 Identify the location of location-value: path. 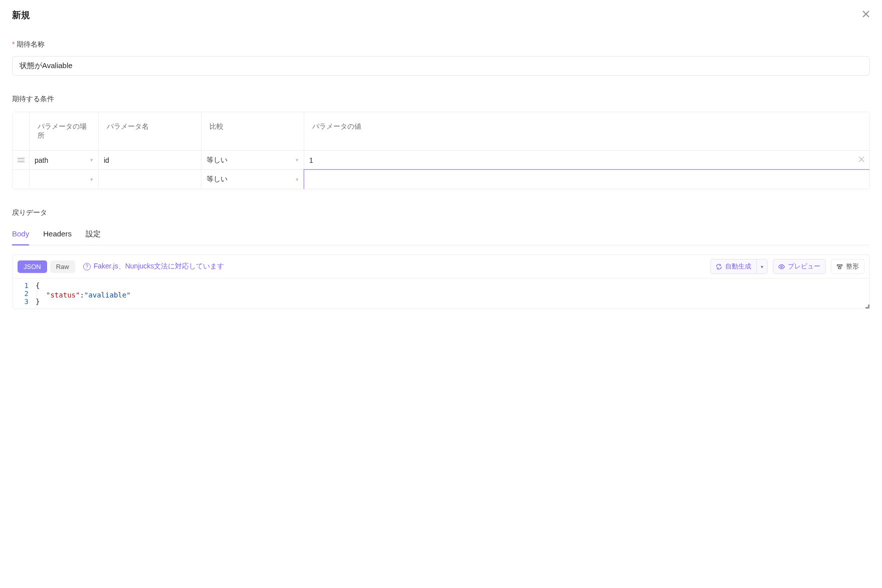
(41, 160).